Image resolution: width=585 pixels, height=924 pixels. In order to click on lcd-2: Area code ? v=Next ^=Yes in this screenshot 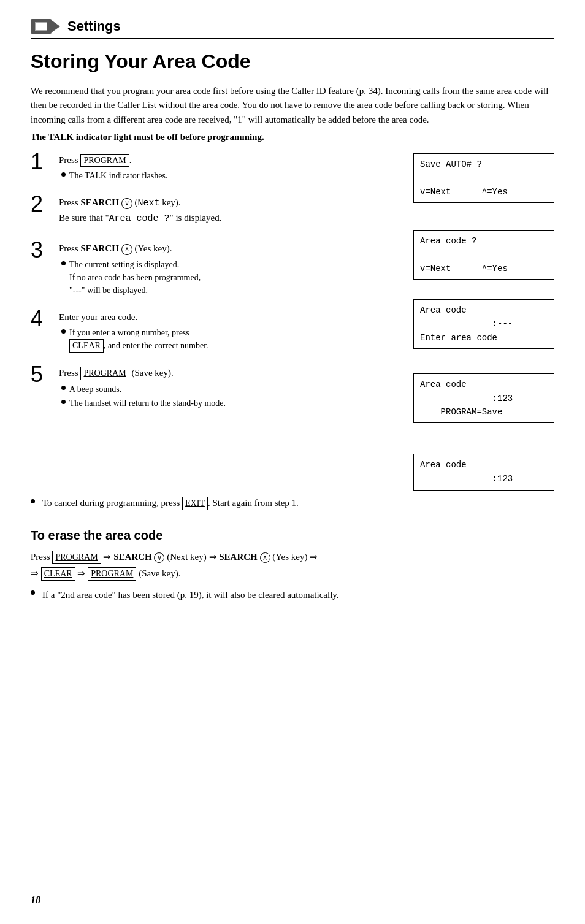, I will do `click(484, 255)`.